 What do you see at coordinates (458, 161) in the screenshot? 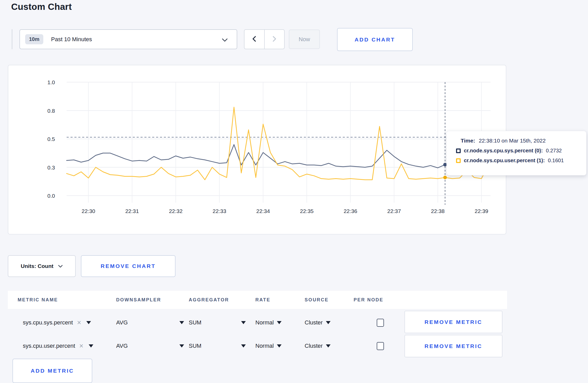
I see `series-swatch-user` at bounding box center [458, 161].